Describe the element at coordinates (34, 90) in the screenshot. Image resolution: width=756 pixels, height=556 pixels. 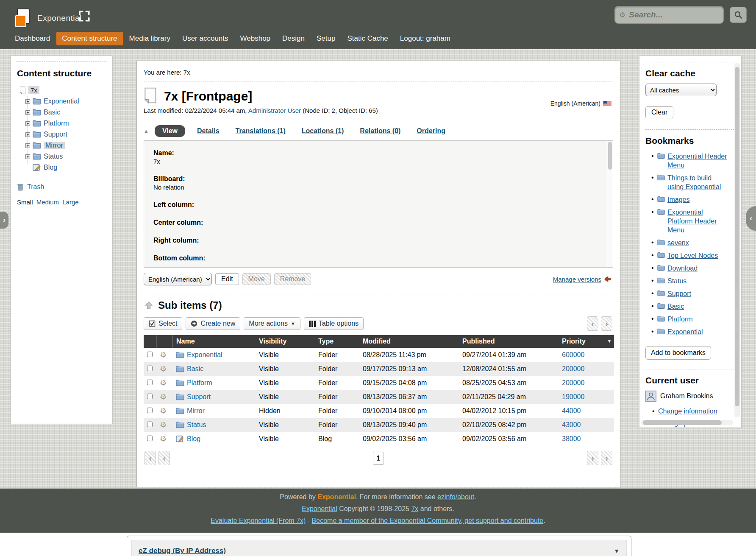
I see `tree-root-label: 7x` at that location.